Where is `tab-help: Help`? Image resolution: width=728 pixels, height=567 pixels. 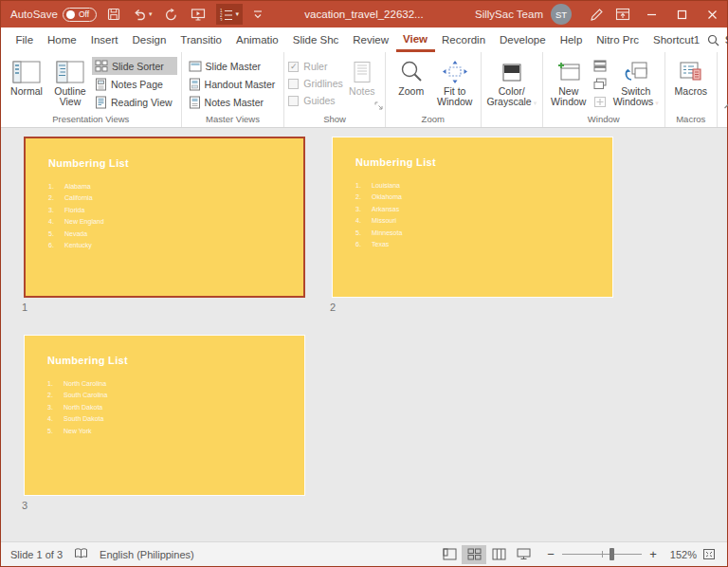 tab-help: Help is located at coordinates (571, 40).